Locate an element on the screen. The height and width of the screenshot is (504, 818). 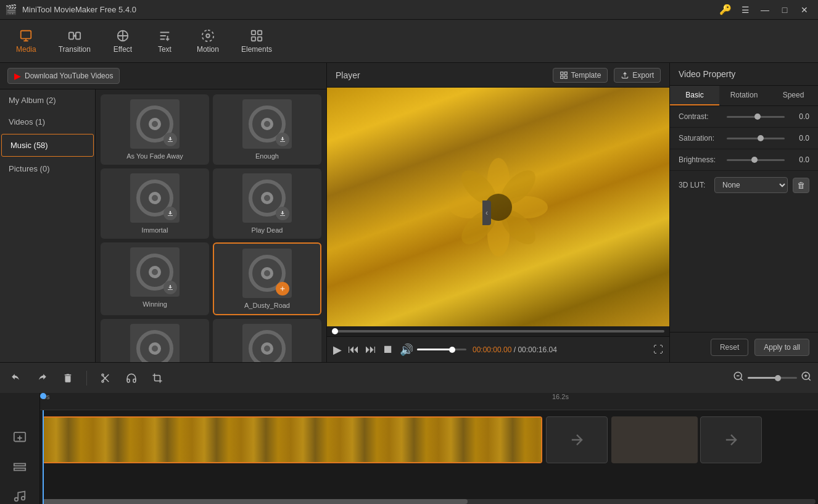
lut-delete-button: 🗑 is located at coordinates (801, 185).